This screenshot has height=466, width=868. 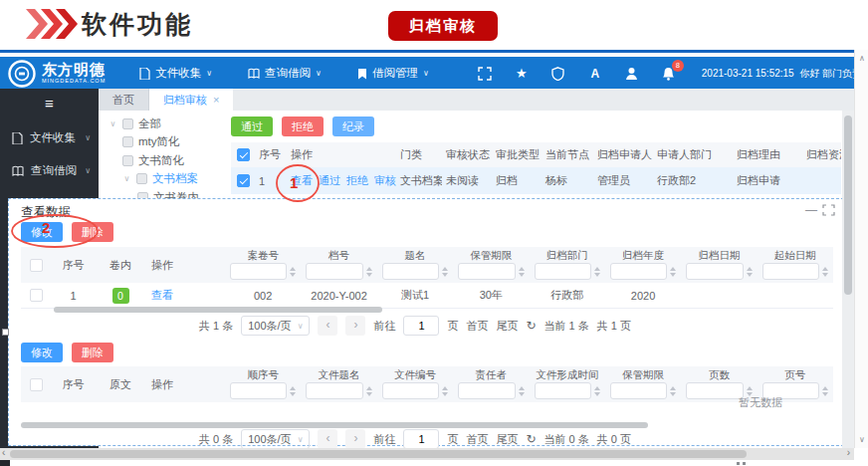 I want to click on user-icon, so click(x=632, y=74).